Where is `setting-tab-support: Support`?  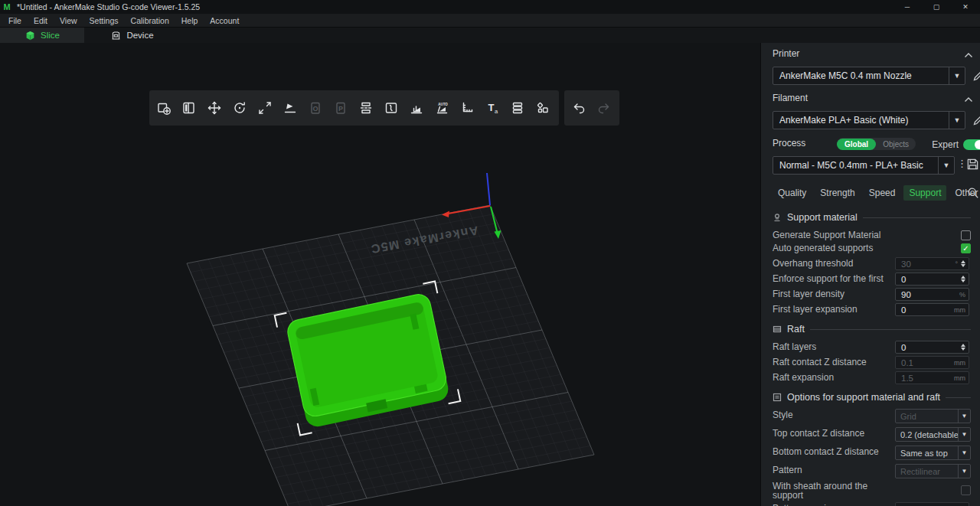
setting-tab-support: Support is located at coordinates (925, 193).